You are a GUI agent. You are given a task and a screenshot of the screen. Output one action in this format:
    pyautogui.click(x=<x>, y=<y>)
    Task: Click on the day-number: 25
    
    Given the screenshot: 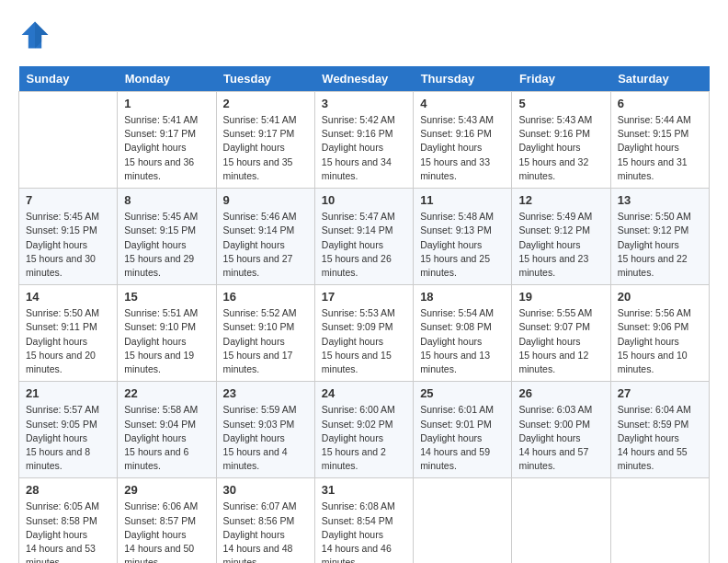 What is the action you would take?
    pyautogui.click(x=462, y=394)
    